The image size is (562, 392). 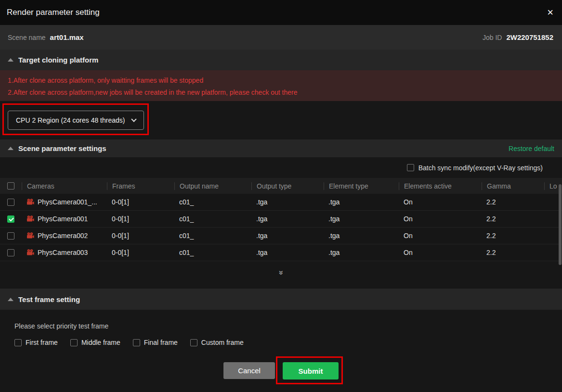 What do you see at coordinates (281, 321) in the screenshot?
I see `test-frame-prompt-row: Please select priority test frame` at bounding box center [281, 321].